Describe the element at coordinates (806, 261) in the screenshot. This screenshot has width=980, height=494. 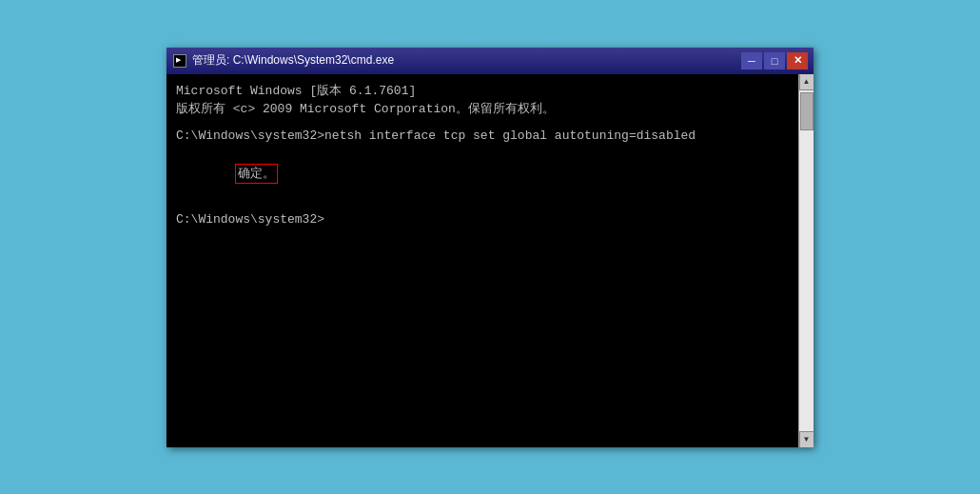
I see `scrollbar: ▲ ▼` at that location.